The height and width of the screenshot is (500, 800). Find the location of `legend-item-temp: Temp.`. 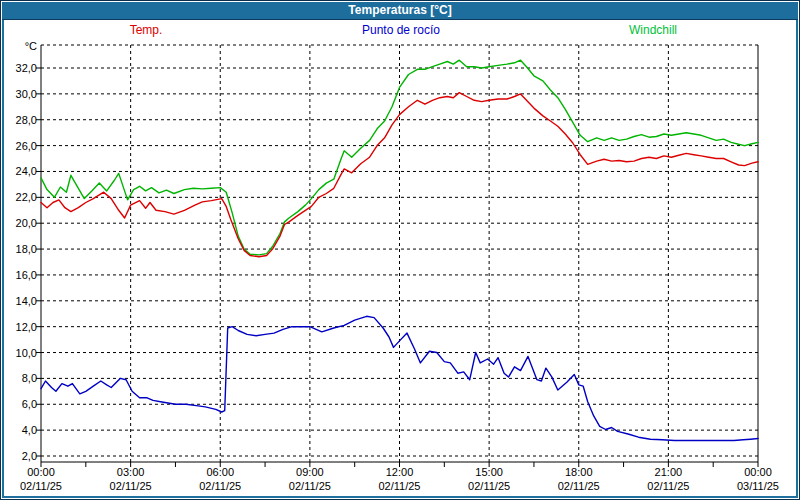

legend-item-temp: Temp. is located at coordinates (146, 30).